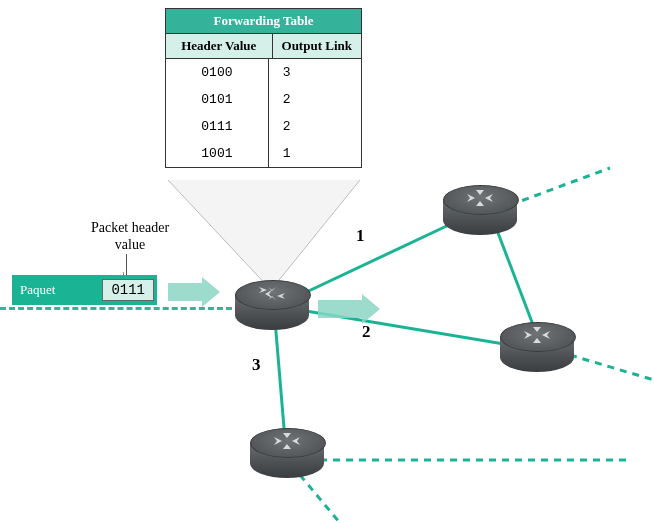  What do you see at coordinates (187, 292) in the screenshot?
I see `arrow-incoming-icon` at bounding box center [187, 292].